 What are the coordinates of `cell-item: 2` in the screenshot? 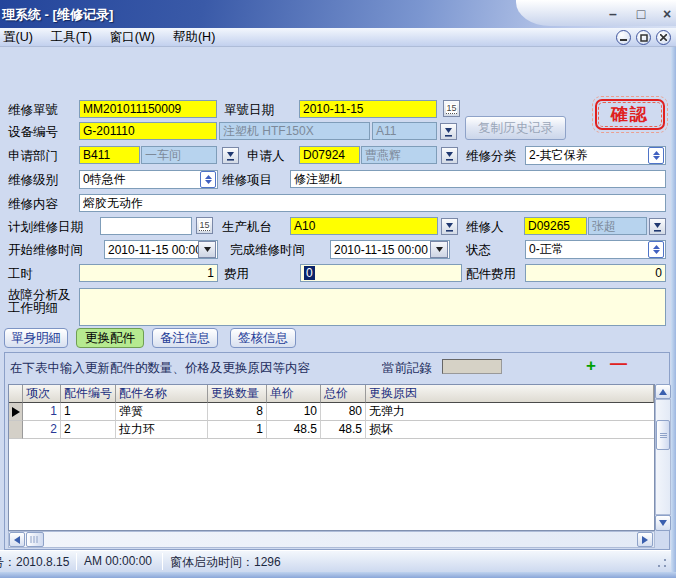 It's located at (42, 430).